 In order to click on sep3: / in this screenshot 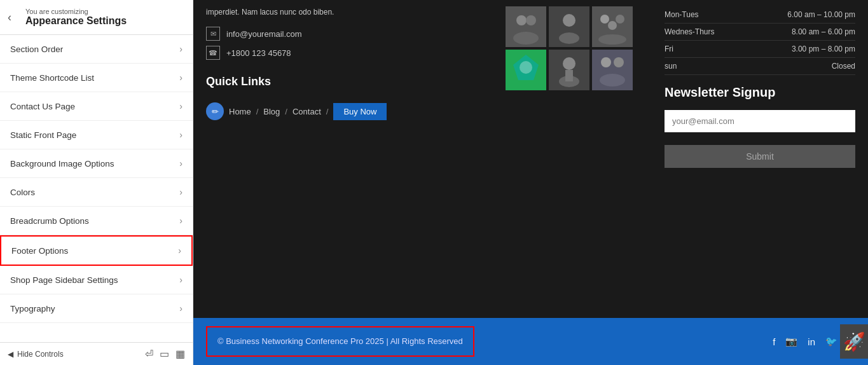, I will do `click(327, 112)`.